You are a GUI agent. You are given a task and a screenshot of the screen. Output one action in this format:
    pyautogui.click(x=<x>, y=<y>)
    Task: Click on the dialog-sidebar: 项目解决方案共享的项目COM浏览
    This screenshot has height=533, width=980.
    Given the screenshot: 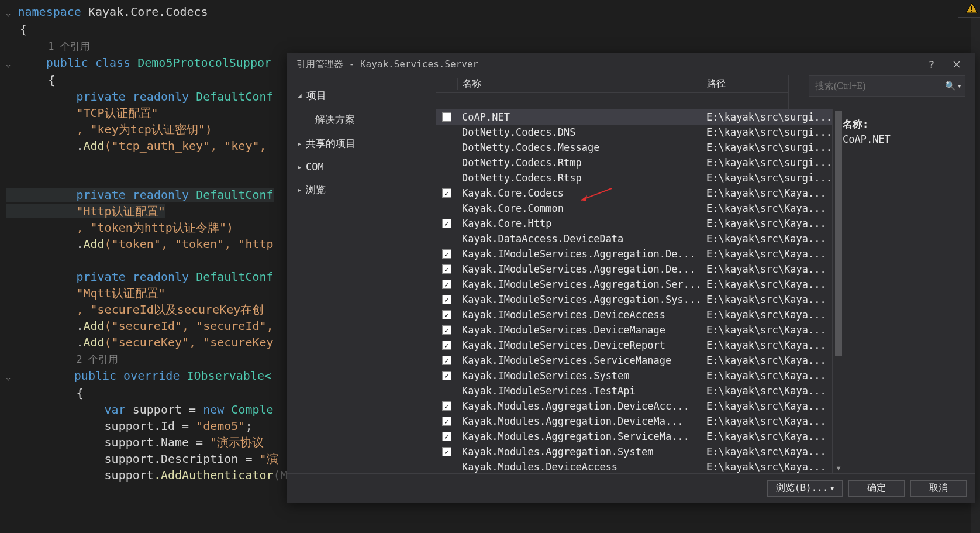 What is the action you would take?
    pyautogui.click(x=361, y=274)
    